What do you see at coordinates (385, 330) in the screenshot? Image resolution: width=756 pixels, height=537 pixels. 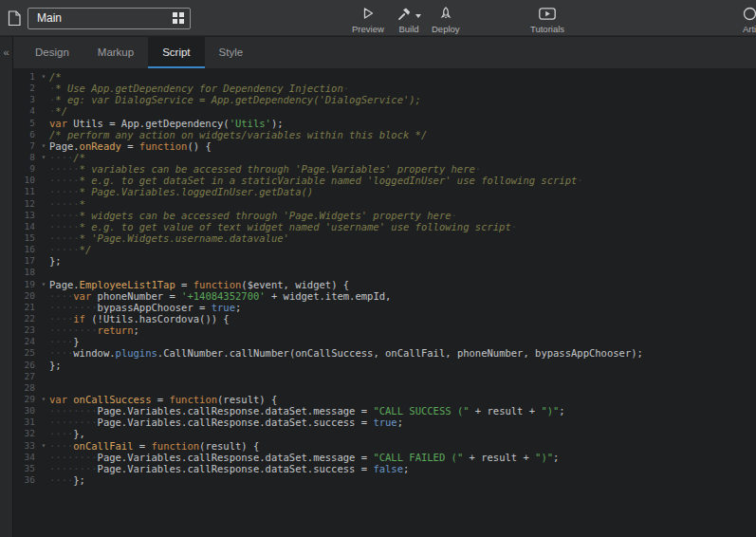 I see `code-line-23: 23········return;` at bounding box center [385, 330].